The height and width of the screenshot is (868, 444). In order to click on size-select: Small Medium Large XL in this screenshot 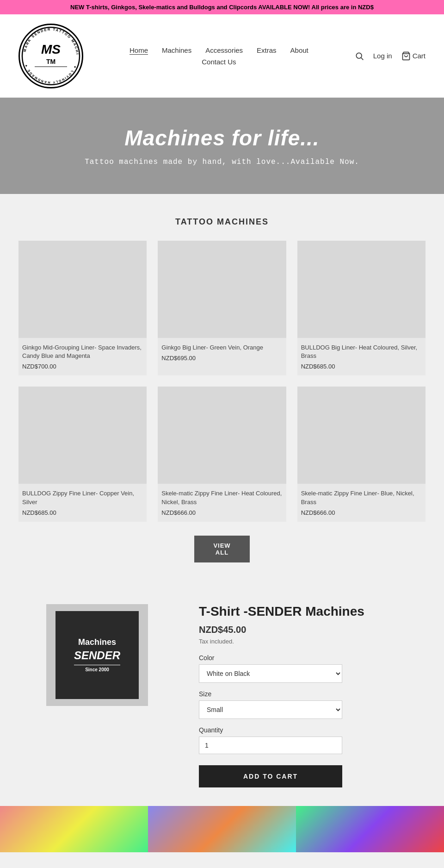, I will do `click(271, 710)`.